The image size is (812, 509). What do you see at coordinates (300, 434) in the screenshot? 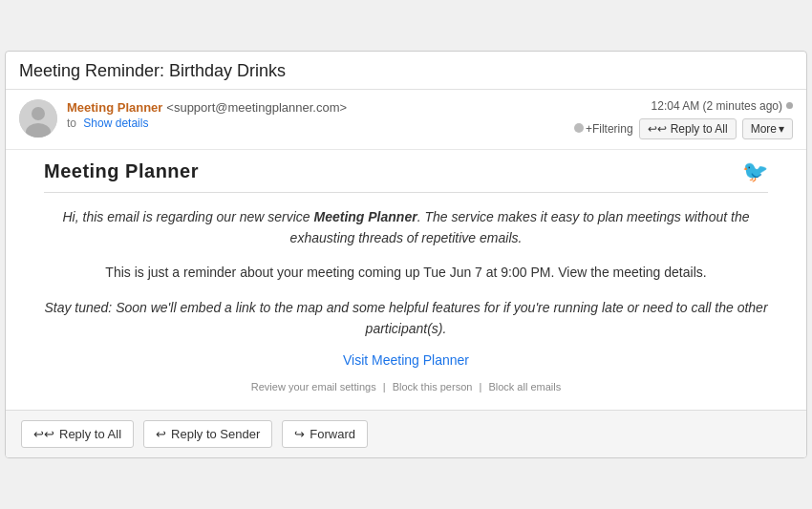
I see `forward-action-icon: ↪` at bounding box center [300, 434].